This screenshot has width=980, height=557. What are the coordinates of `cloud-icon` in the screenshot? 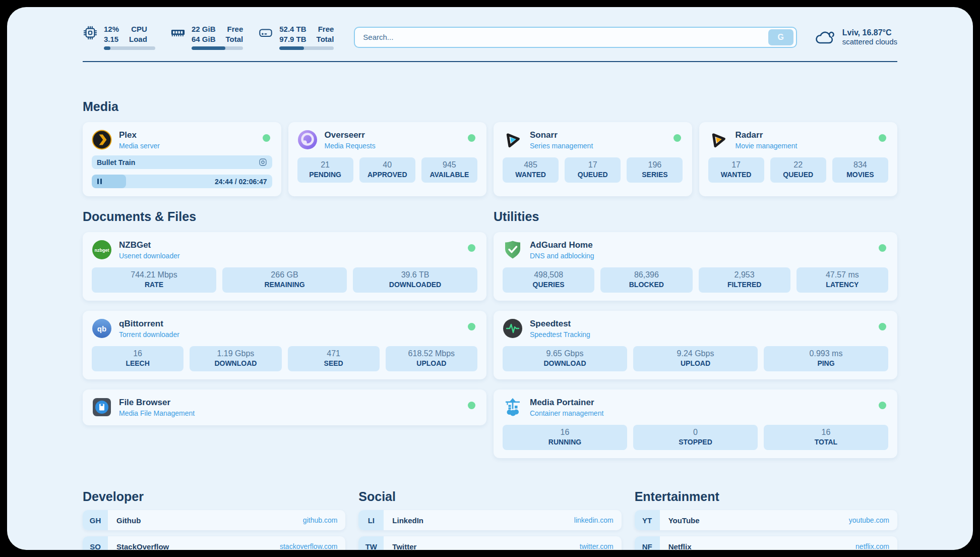 It's located at (825, 37).